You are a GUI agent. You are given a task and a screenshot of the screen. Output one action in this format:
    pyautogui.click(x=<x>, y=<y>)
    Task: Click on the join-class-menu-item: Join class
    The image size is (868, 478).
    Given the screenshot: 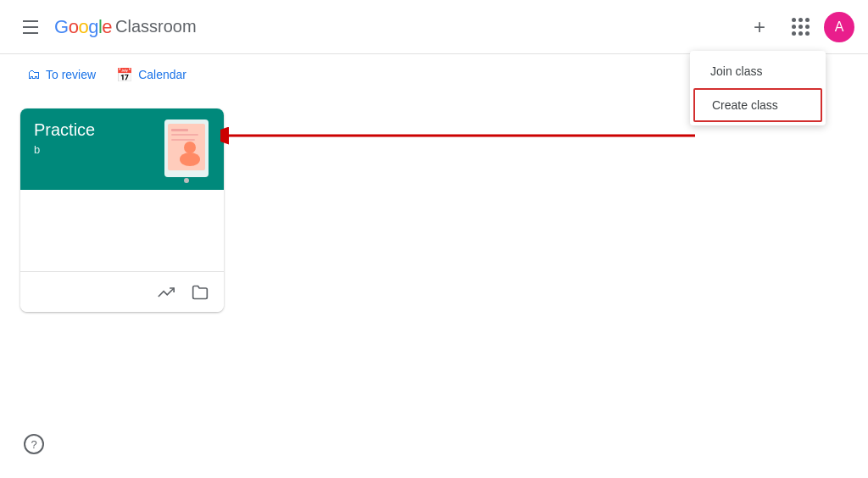 What is the action you would take?
    pyautogui.click(x=758, y=71)
    